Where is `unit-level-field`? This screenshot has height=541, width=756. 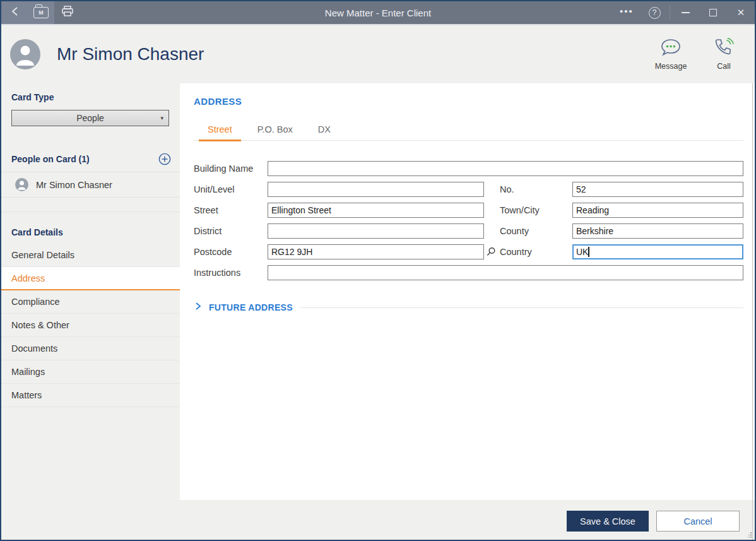 unit-level-field is located at coordinates (376, 189).